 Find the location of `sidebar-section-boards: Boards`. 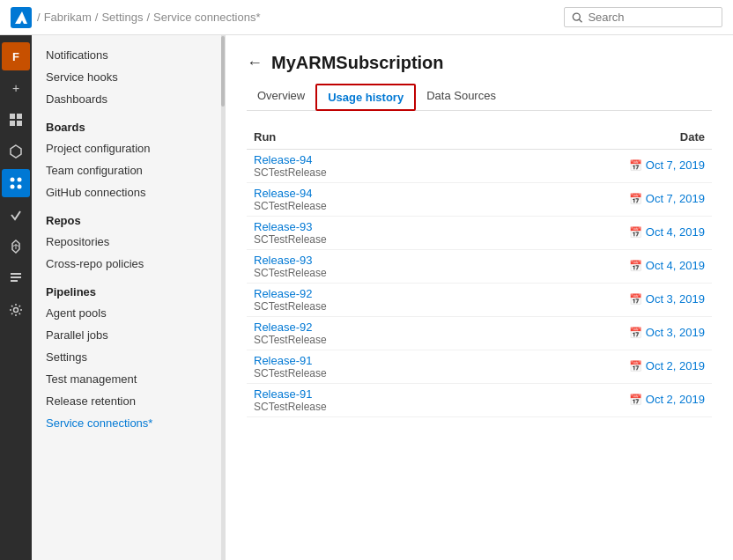

sidebar-section-boards: Boards is located at coordinates (129, 127).